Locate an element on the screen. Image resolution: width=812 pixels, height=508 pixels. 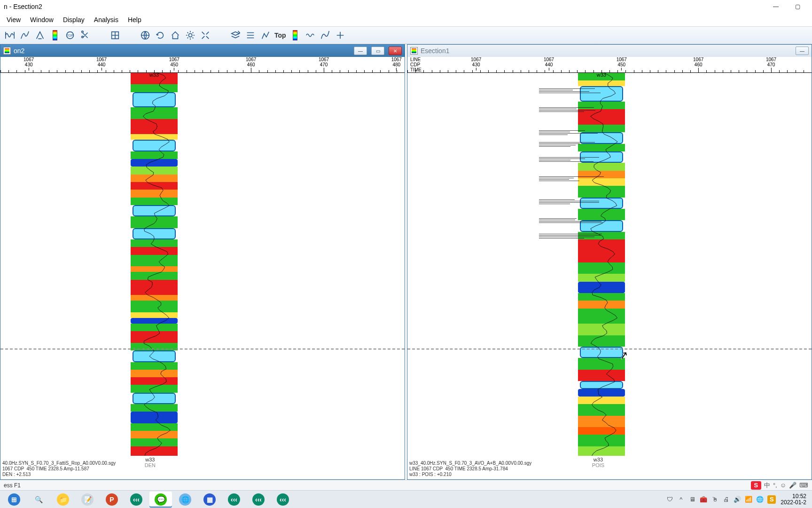
panel-readout: 40.0Hz.SYN_S_F0.70_3_FattiS_Rop_A0.00V0.… is located at coordinates (59, 469).